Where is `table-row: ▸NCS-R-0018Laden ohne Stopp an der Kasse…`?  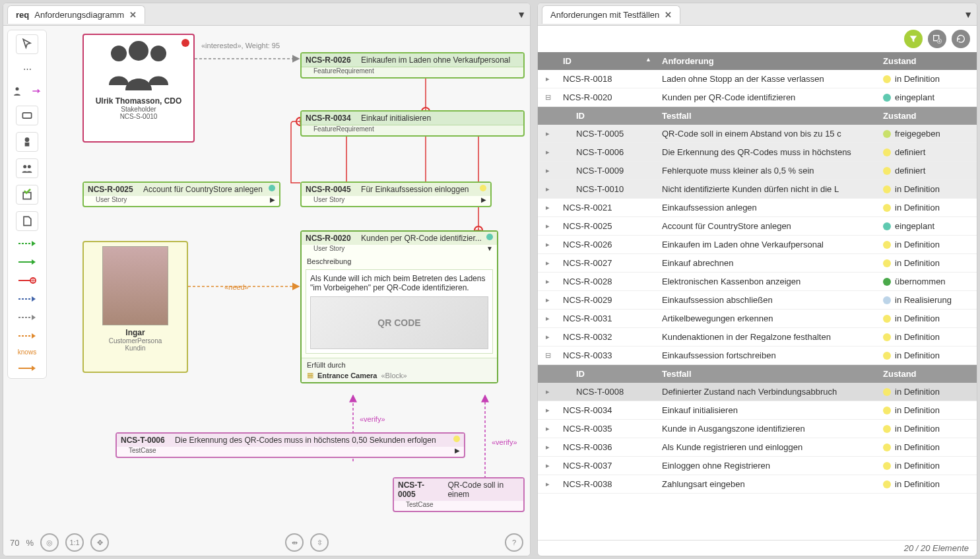
table-row: ▸NCS-R-0018Laden ohne Stopp an der Kasse… is located at coordinates (758, 79).